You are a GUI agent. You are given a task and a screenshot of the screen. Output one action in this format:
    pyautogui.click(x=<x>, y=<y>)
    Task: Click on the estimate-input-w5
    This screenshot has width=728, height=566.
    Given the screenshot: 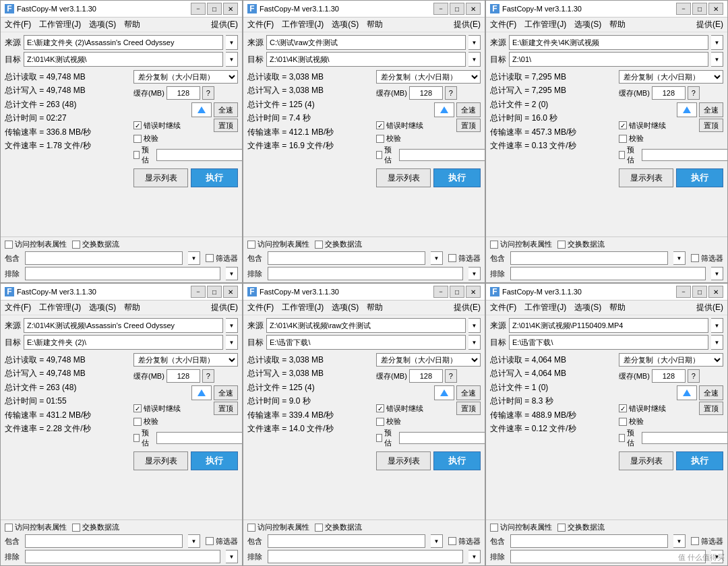 What is the action you would take?
    pyautogui.click(x=442, y=438)
    